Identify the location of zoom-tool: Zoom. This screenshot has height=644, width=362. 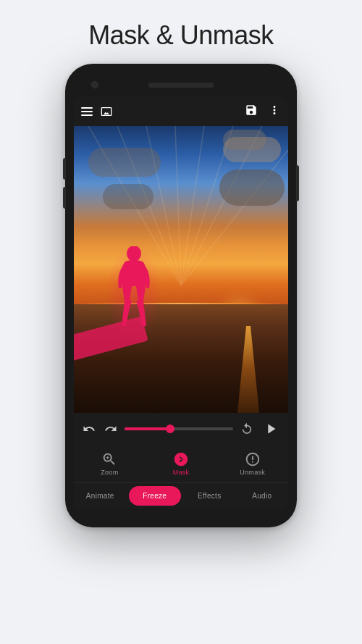
(110, 464).